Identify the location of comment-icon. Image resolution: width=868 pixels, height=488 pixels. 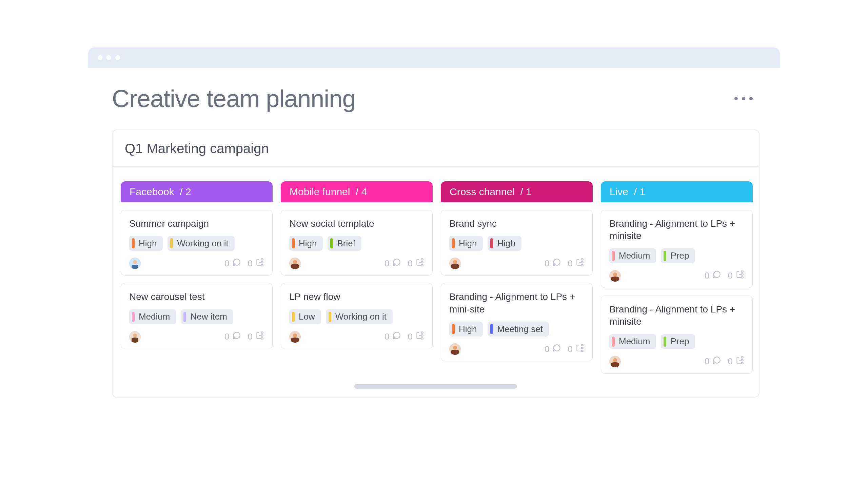
(557, 264).